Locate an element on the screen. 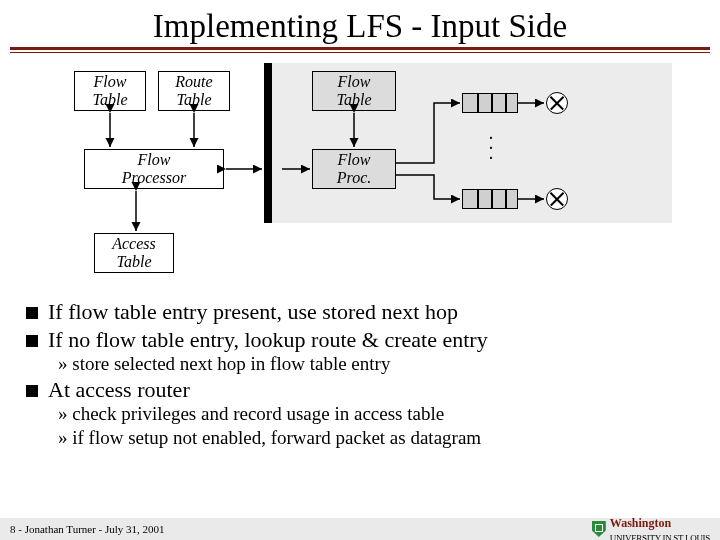  queue-top is located at coordinates (490, 103).